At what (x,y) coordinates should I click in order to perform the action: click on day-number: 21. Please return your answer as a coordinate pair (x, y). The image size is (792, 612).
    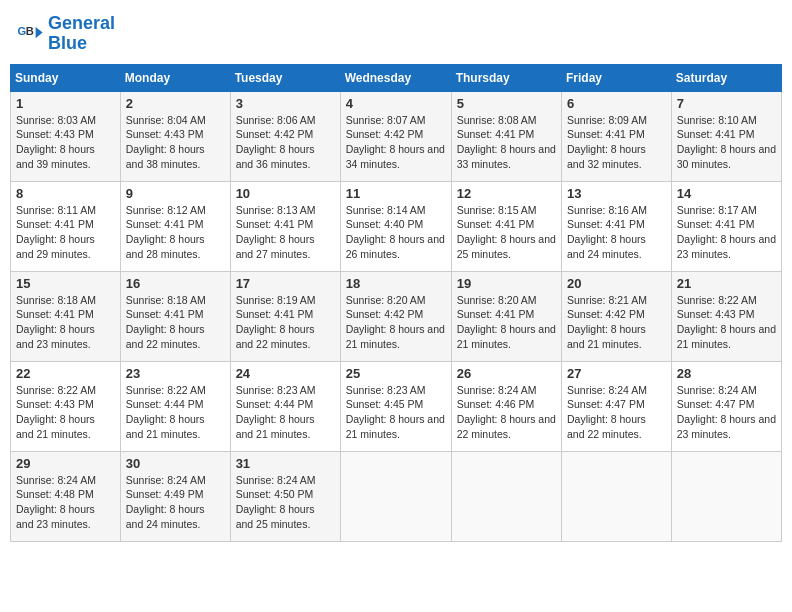
    Looking at the image, I should click on (726, 284).